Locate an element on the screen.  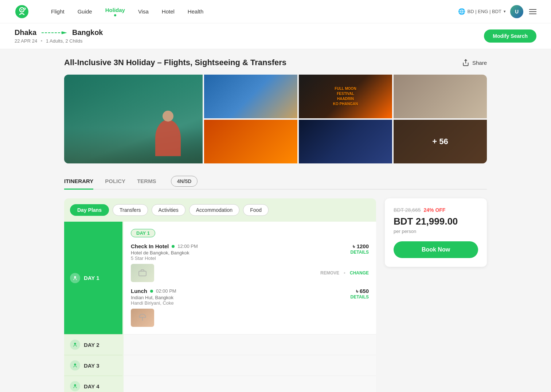
day-2-label: DAY 2 is located at coordinates (92, 345).